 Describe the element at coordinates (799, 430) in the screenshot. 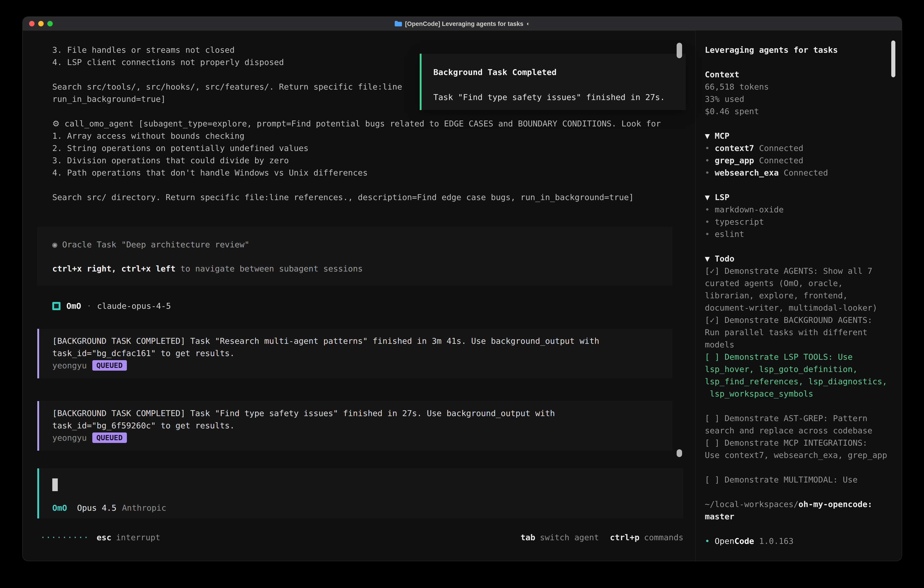

I see `todo-line: search and replace across codebase` at that location.